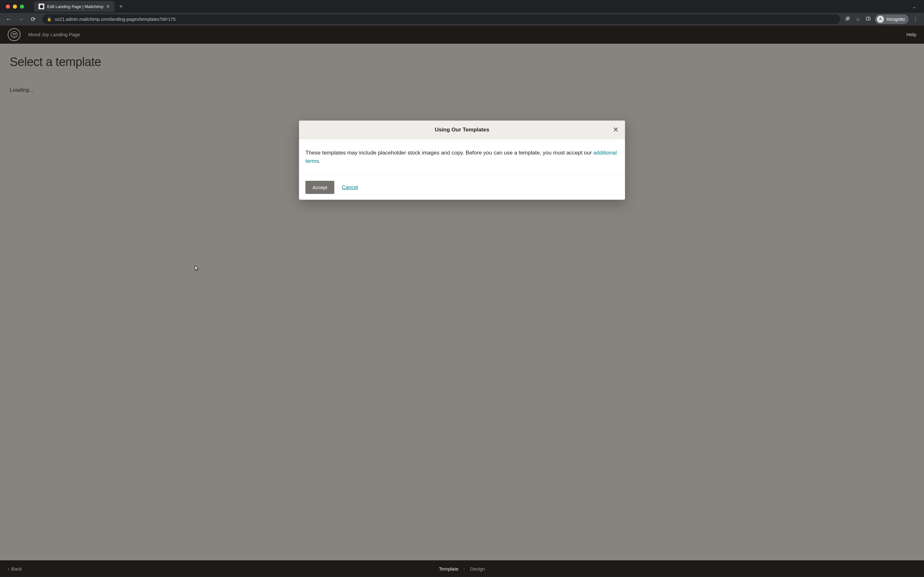 The image size is (924, 577). I want to click on browser-address-bar: ← → ⟳ 🔒 us21.admin.mailchimp.com/landing…, so click(462, 19).